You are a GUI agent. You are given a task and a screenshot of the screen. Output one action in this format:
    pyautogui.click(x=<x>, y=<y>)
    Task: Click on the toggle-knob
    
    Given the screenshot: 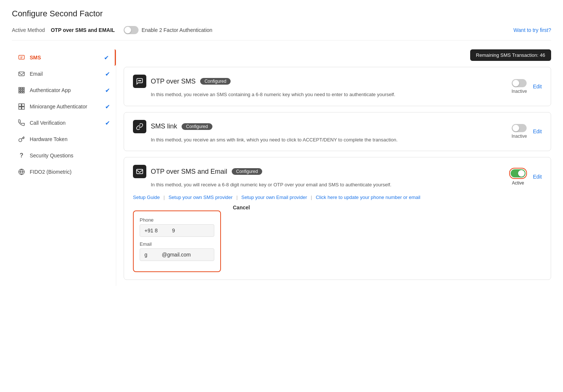 What is the action you would take?
    pyautogui.click(x=128, y=30)
    